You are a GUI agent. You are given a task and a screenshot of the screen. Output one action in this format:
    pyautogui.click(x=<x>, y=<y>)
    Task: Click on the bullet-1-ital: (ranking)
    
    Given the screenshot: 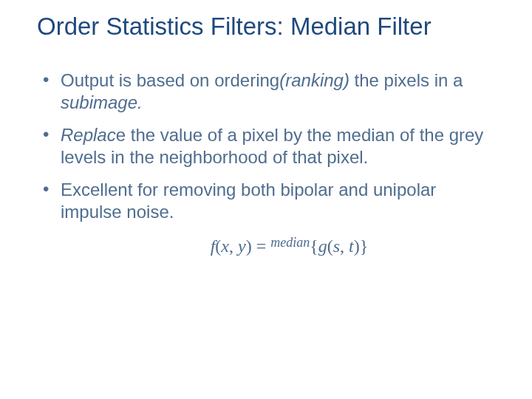 What is the action you would take?
    pyautogui.click(x=316, y=80)
    